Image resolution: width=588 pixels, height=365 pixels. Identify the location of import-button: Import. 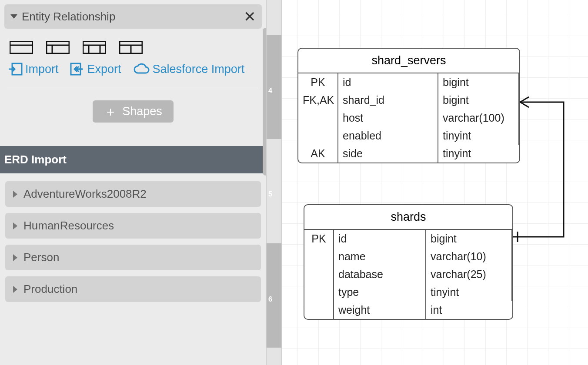
(33, 69).